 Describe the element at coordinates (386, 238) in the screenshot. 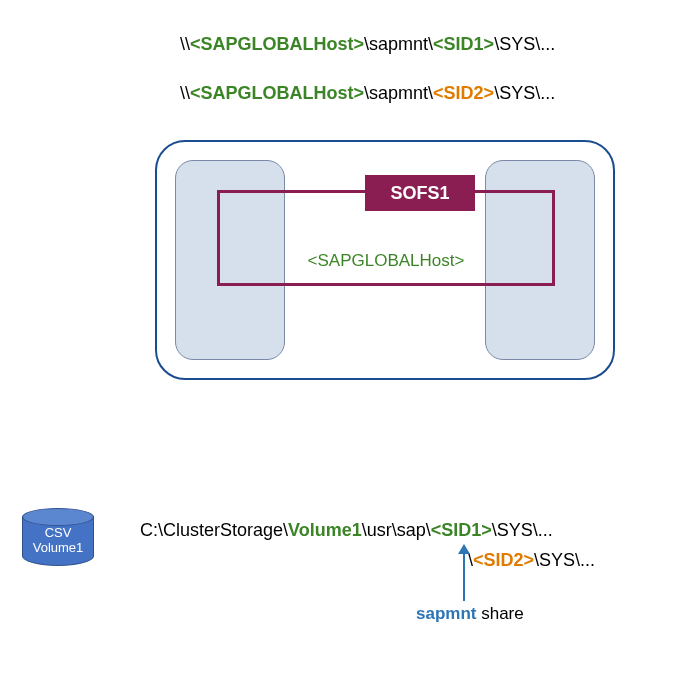

I see `sofs-role: SOFS1 <SAPGLOBALHost>` at that location.